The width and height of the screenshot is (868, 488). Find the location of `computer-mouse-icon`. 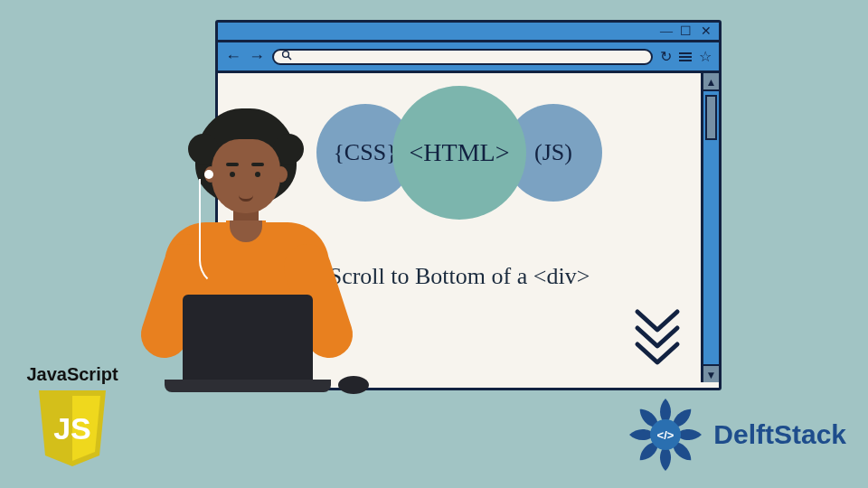

computer-mouse-icon is located at coordinates (354, 385).